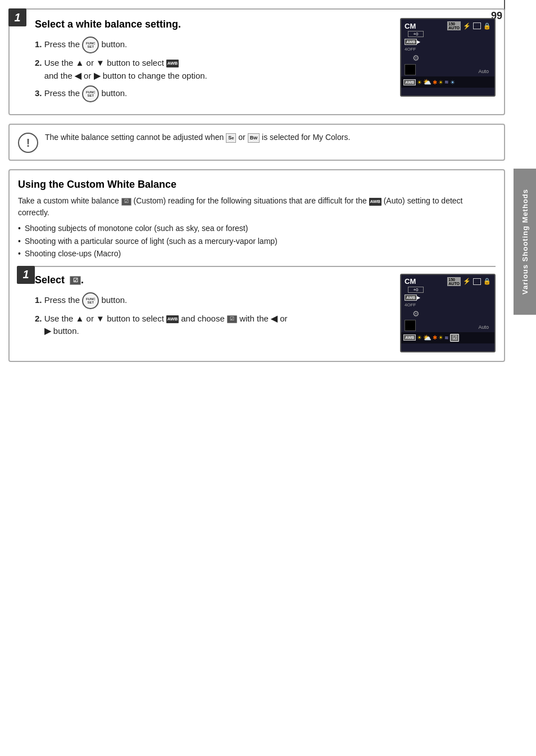 The width and height of the screenshot is (536, 756). Describe the element at coordinates (448, 309) in the screenshot. I see `cam2-grid-row: +0 AWB ▶ 4OFF ⚙ Auto` at that location.